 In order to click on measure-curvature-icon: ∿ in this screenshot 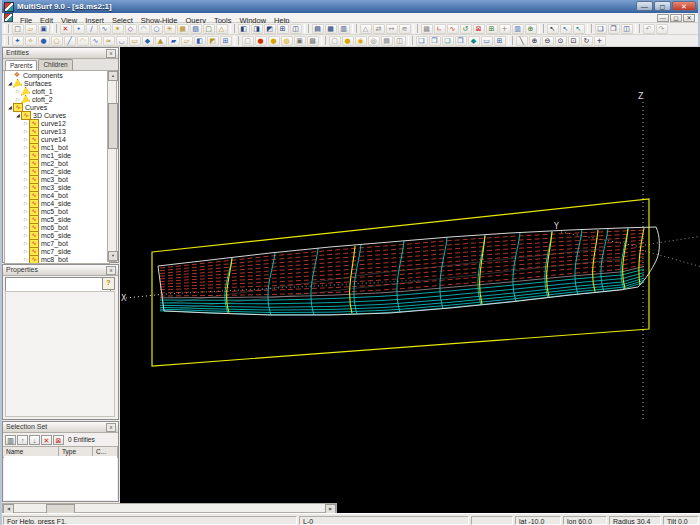, I will do `click(453, 29)`.